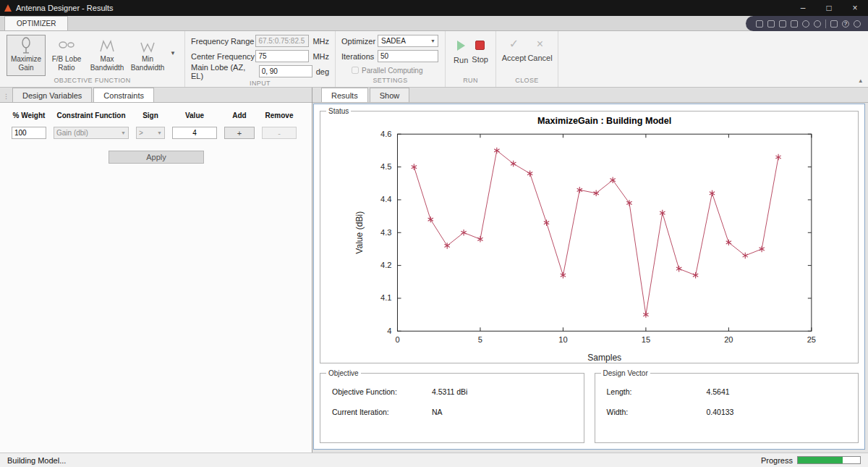  Describe the element at coordinates (223, 41) in the screenshot. I see `frequency-range-label: Frequency Range` at that location.